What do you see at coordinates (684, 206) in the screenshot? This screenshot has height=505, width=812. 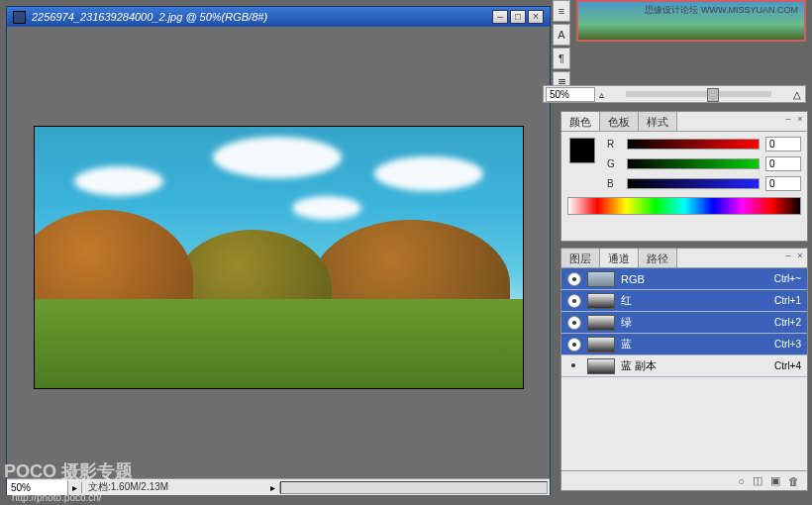 I see `color-ramp` at bounding box center [684, 206].